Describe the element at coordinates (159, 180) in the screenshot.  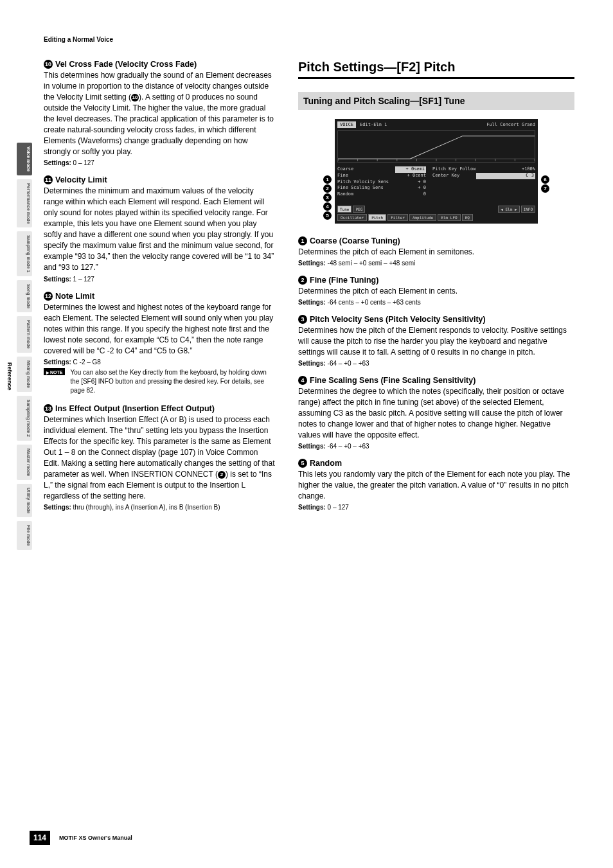
I see `param-11-head: 11 Velocity Limit` at that location.